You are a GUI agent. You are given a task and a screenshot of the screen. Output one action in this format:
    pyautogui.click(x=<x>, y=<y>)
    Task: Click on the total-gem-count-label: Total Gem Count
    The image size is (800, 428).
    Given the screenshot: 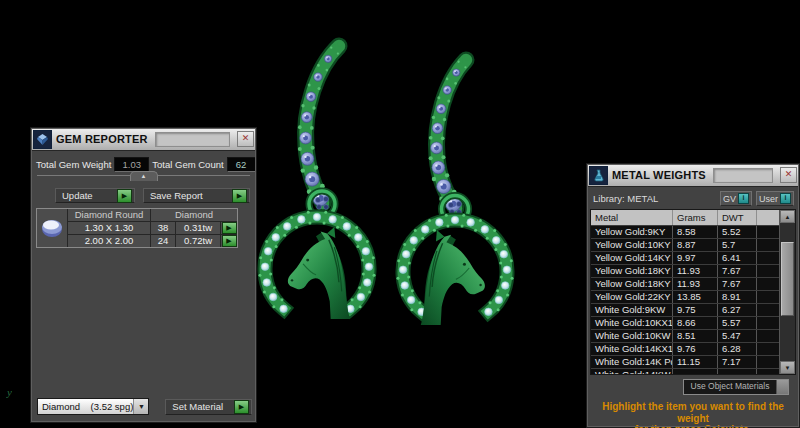 What is the action you would take?
    pyautogui.click(x=188, y=164)
    